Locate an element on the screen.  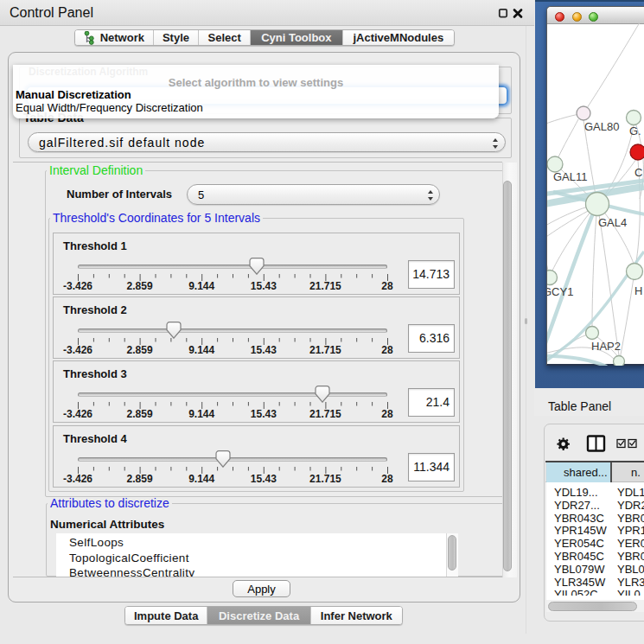
svg-text: GCY1 is located at coordinates (560, 292).